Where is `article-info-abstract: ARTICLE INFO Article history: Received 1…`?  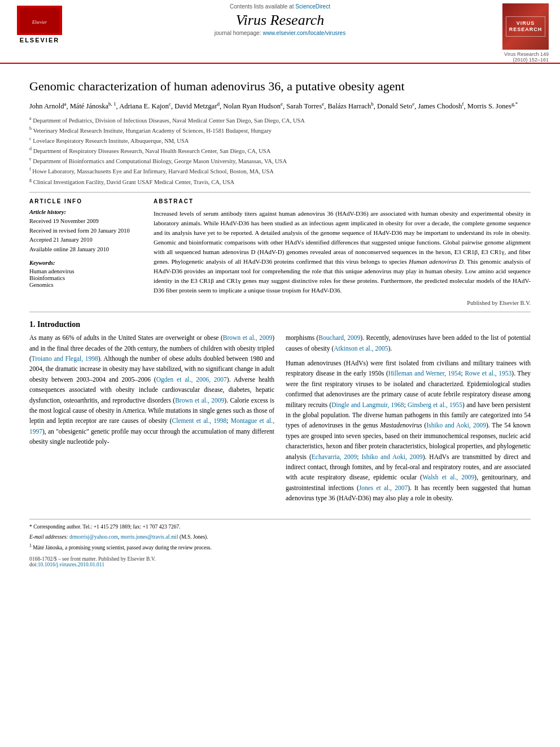
article-info-abstract: ARTICLE INFO Article history: Received 1… is located at coordinates (280, 252).